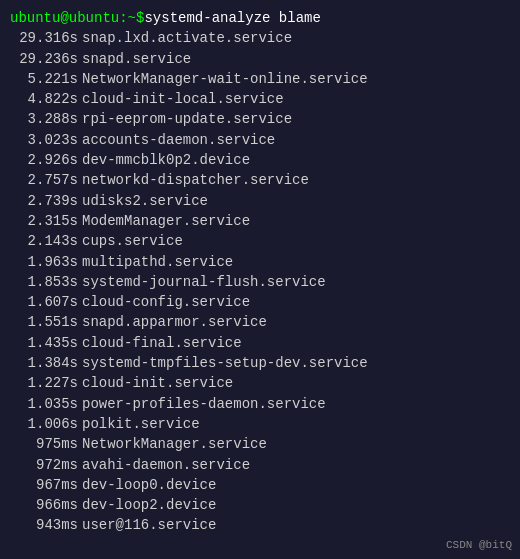  I want to click on service-name: user@116.service, so click(149, 525).